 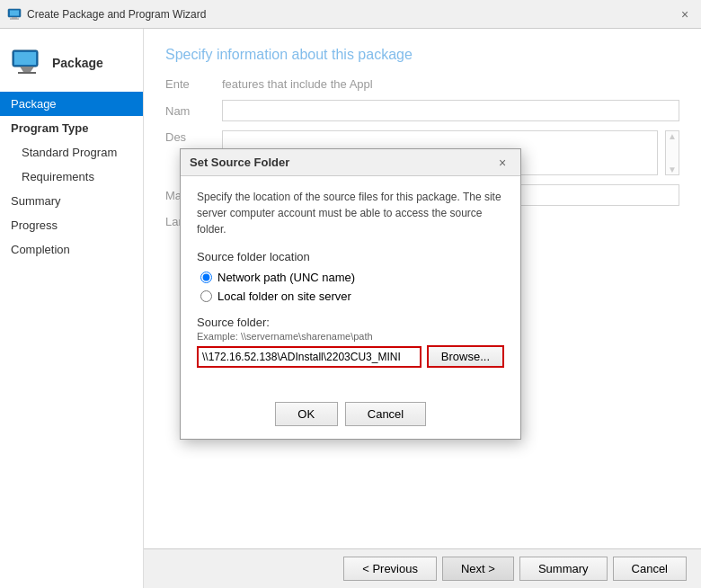 What do you see at coordinates (350, 213) in the screenshot?
I see `modal-description: Specify the location of the source files…` at bounding box center [350, 213].